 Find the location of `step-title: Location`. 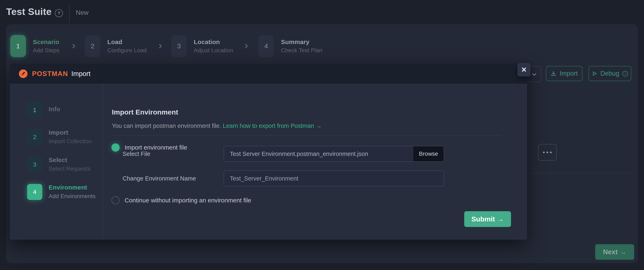

step-title: Location is located at coordinates (214, 42).